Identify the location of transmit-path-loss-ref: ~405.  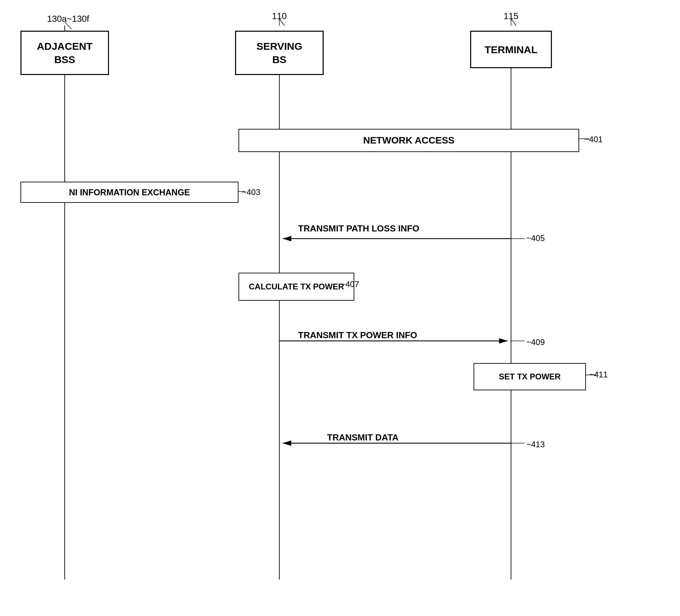
(536, 238).